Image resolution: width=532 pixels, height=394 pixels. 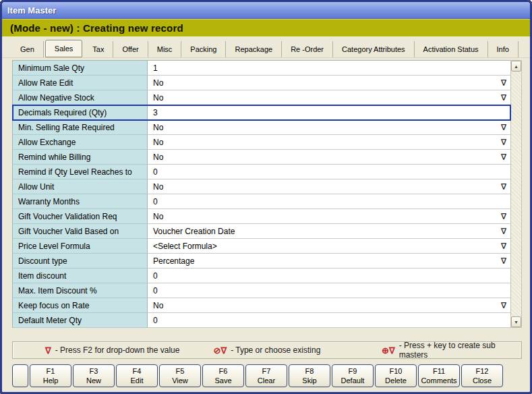 What do you see at coordinates (438, 381) in the screenshot?
I see `function-button-label: Comments` at bounding box center [438, 381].